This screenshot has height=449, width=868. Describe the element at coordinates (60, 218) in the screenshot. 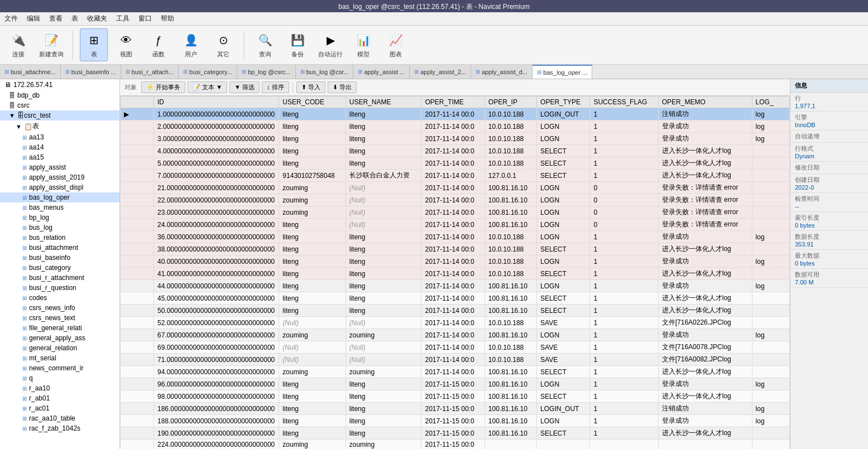

I see `sidebar-table-bp_log: ⊞bp_log` at that location.